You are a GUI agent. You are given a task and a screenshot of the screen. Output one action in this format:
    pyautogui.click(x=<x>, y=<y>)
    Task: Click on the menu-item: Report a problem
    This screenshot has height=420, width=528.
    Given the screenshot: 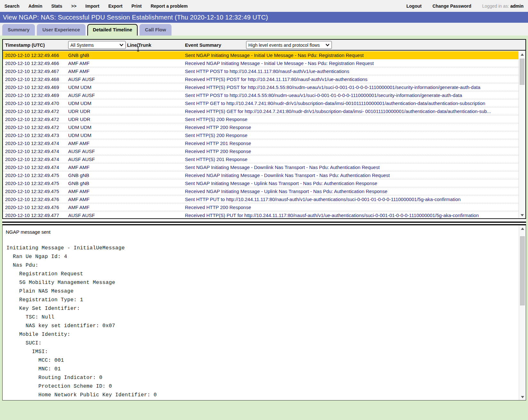 What is the action you would take?
    pyautogui.click(x=169, y=6)
    